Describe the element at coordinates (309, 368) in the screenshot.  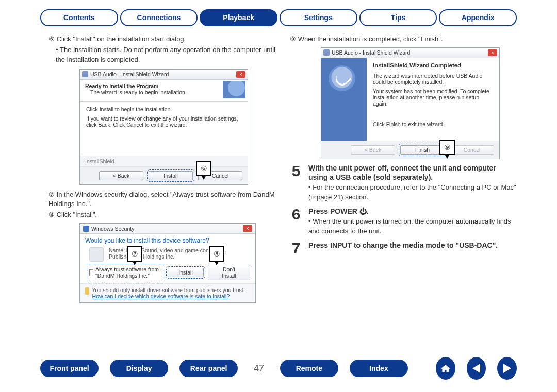
I see `nav-remote: Remote` at that location.